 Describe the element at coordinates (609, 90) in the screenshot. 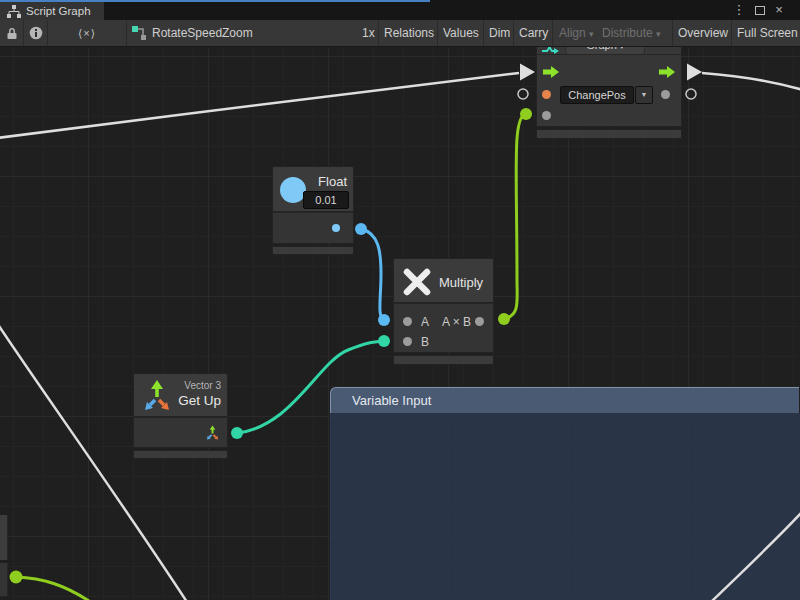

I see `graph-node-body: ChangePos ▼` at that location.